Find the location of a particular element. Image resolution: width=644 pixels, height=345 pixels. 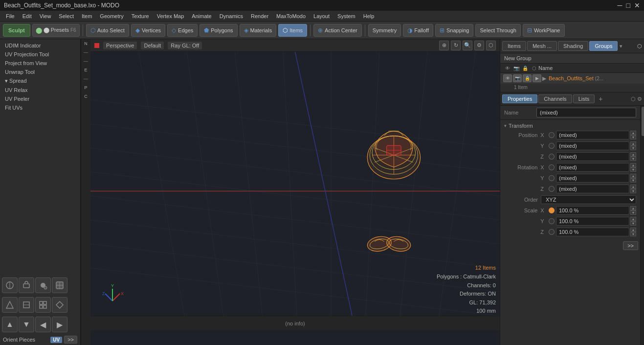

tab-channels: Channels is located at coordinates (555, 99).